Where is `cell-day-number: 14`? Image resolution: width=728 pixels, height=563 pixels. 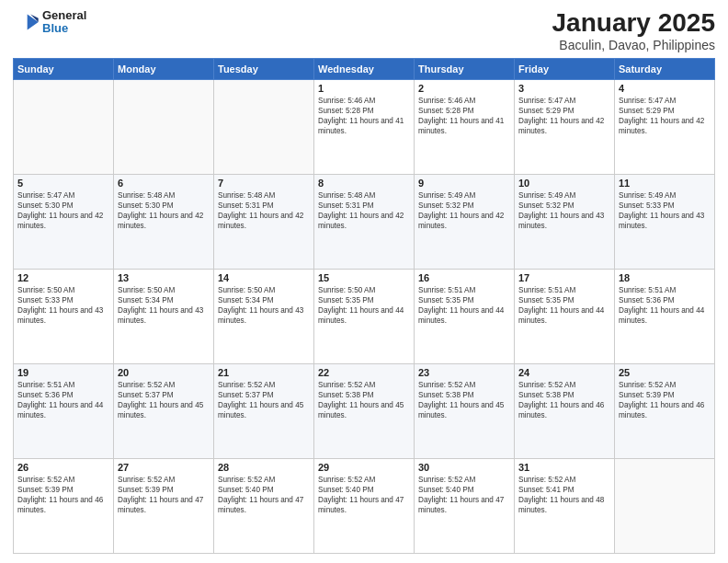 cell-day-number: 14 is located at coordinates (264, 278).